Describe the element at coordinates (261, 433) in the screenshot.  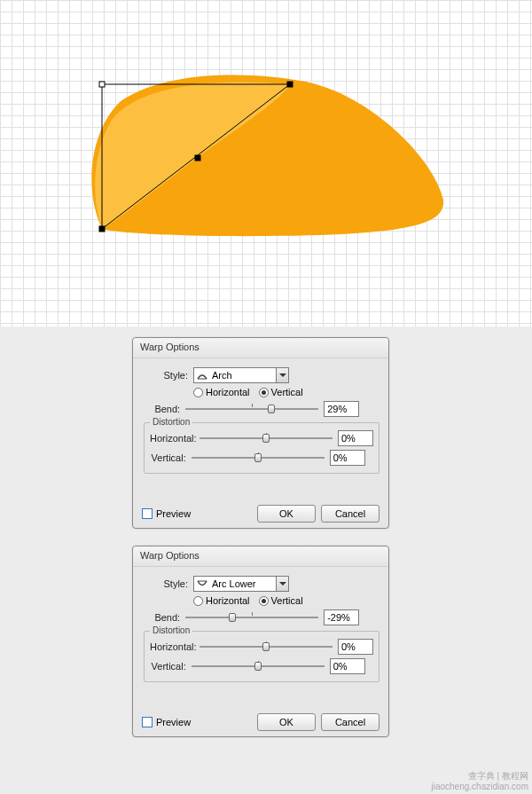
I see `warp-options-dialog: Warp Options Style: Arch Horizontal Vert…` at that location.